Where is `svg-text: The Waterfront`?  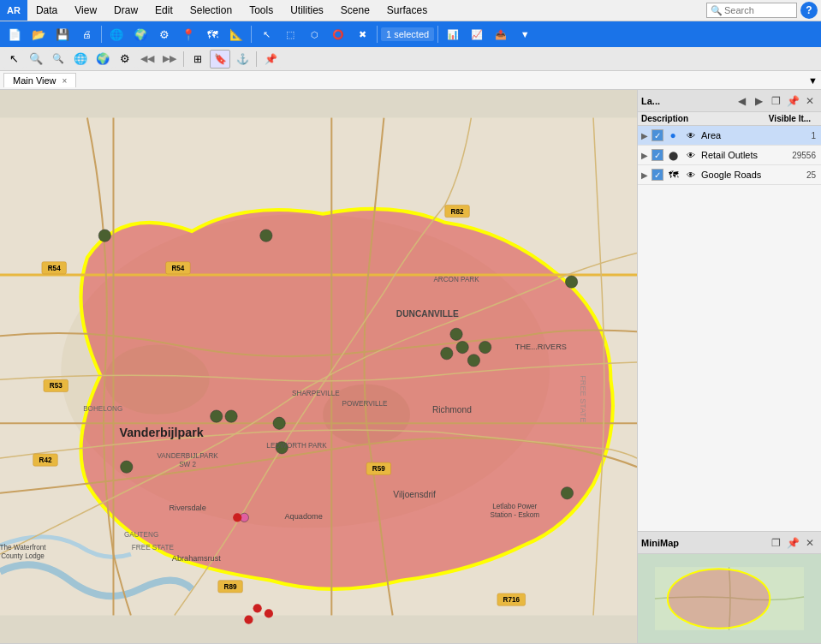 svg-text: The Waterfront is located at coordinates (23, 548).